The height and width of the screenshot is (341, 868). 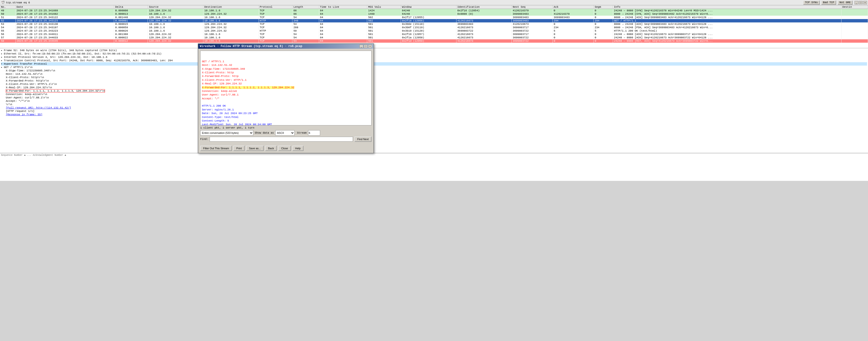 What do you see at coordinates (361, 46) in the screenshot?
I see `dialog-minimize-btn: _` at bounding box center [361, 46].